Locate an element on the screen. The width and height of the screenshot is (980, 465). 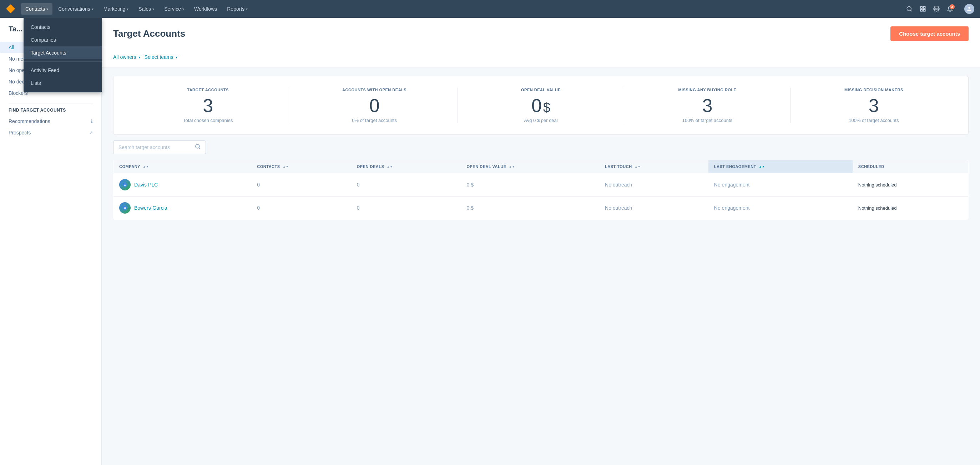
notifications-button: 2 is located at coordinates (950, 9).